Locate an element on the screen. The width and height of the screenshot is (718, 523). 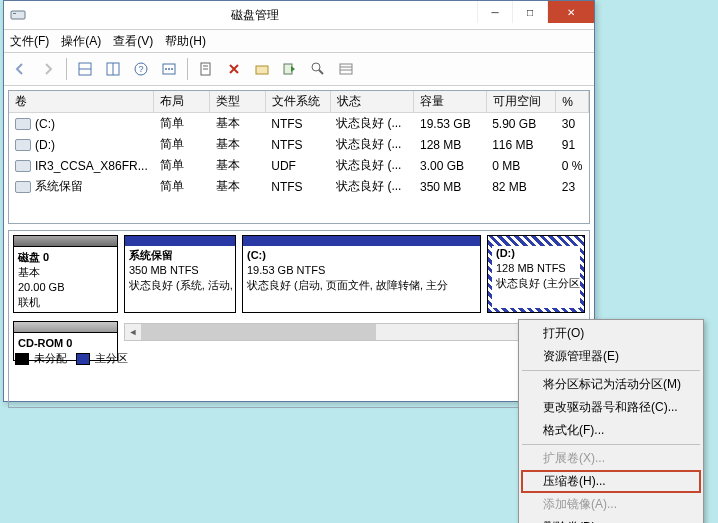
scroll-left-icon: ◄ is located at coordinates (133, 332).